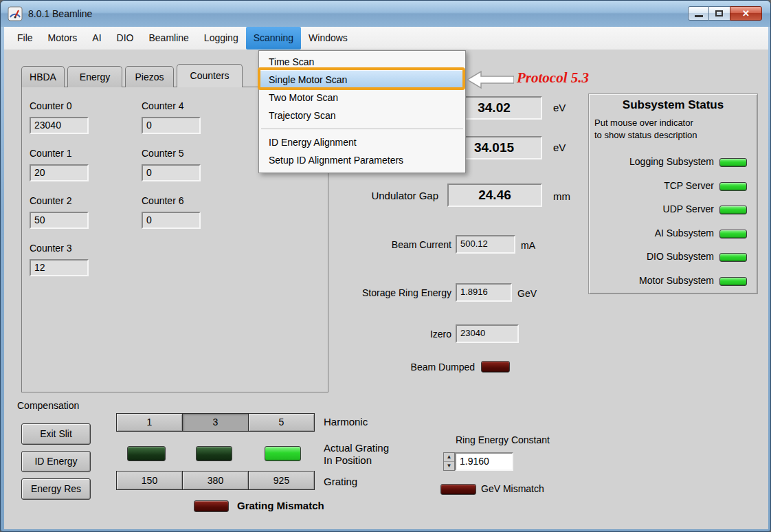  What do you see at coordinates (216, 480) in the screenshot?
I see `grating-selector: 150 380 925` at bounding box center [216, 480].